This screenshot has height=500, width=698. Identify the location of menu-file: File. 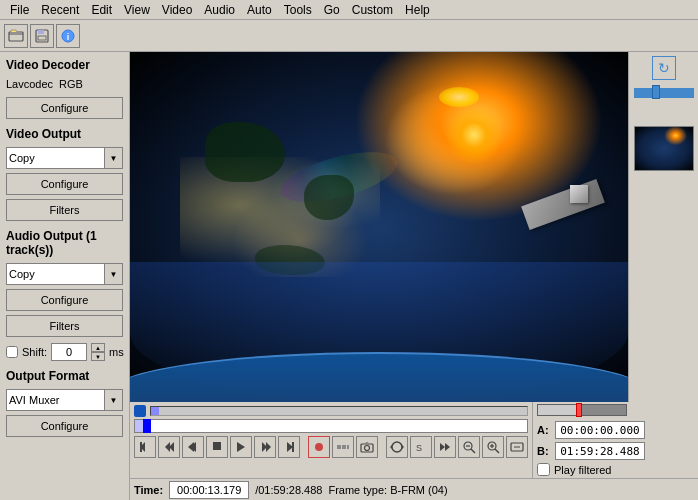
(20, 10).